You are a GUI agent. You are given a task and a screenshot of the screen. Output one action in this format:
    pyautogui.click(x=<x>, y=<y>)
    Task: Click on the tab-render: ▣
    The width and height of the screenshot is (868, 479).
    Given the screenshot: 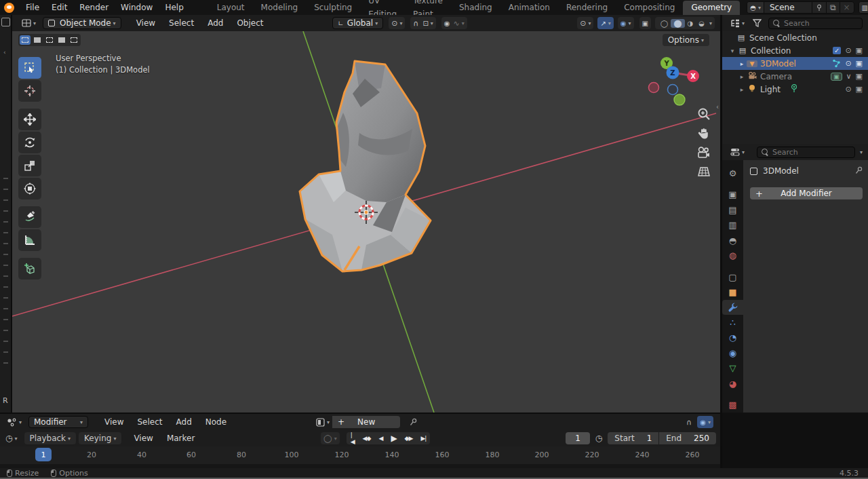 What is the action you would take?
    pyautogui.click(x=732, y=194)
    